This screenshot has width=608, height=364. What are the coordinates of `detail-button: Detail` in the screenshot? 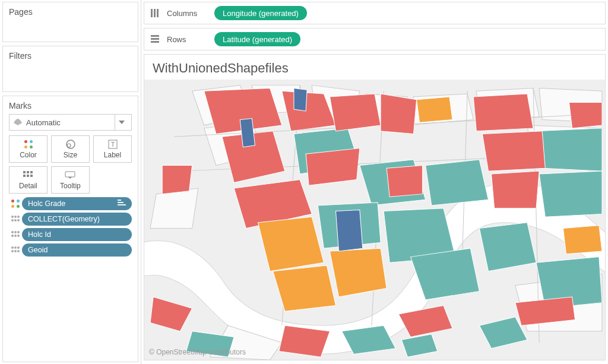 It's located at (28, 180).